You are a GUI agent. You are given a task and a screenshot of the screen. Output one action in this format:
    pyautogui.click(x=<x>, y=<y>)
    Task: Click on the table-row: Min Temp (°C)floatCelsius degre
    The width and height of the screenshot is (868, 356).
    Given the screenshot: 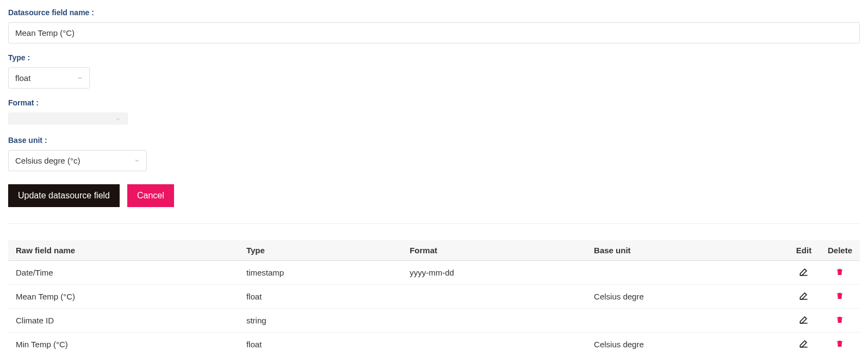 What is the action you would take?
    pyautogui.click(x=434, y=345)
    